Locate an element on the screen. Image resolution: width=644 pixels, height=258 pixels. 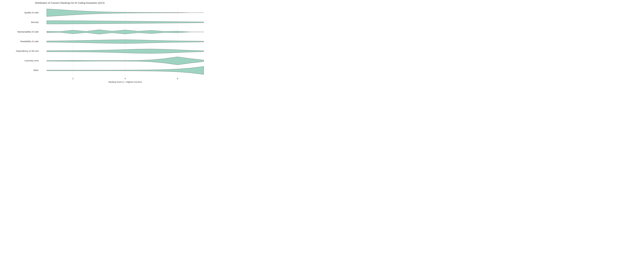
x-axis-title: Ranking Score (1 = Highest Concern) is located at coordinates (125, 82).